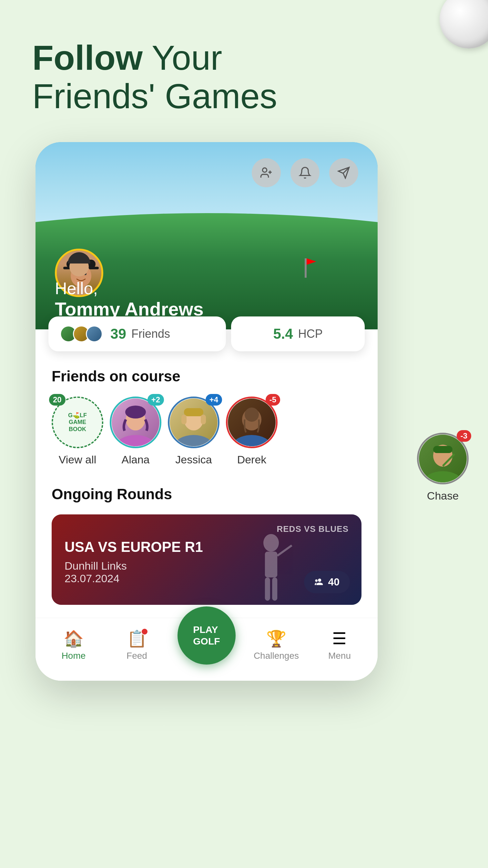 The width and height of the screenshot is (488, 868). What do you see at coordinates (207, 645) in the screenshot?
I see `nav-play-golf: PLAYGOLF` at bounding box center [207, 645].